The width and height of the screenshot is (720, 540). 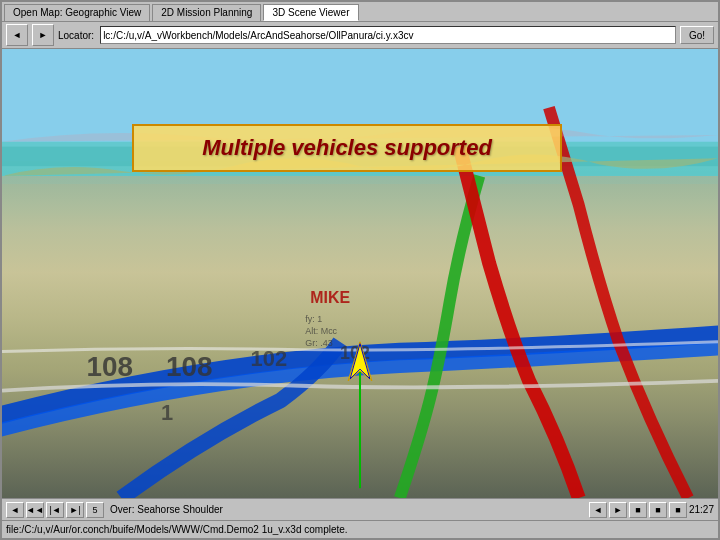 I want to click on status-icon1: ■, so click(x=638, y=510).